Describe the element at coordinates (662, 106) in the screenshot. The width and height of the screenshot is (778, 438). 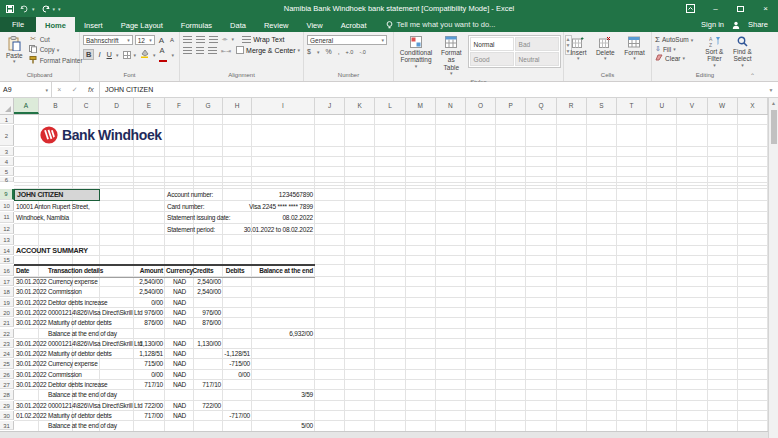
I see `column-header-u: U` at that location.